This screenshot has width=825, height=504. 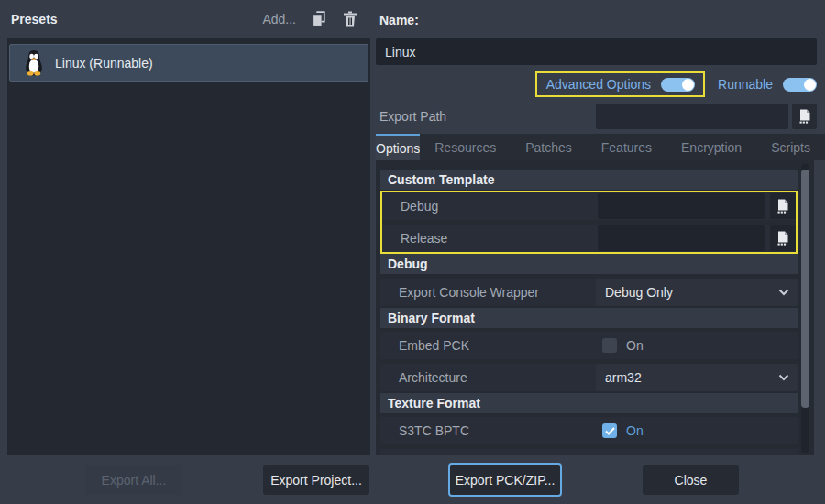 I want to click on tab-options: Options, so click(x=398, y=147).